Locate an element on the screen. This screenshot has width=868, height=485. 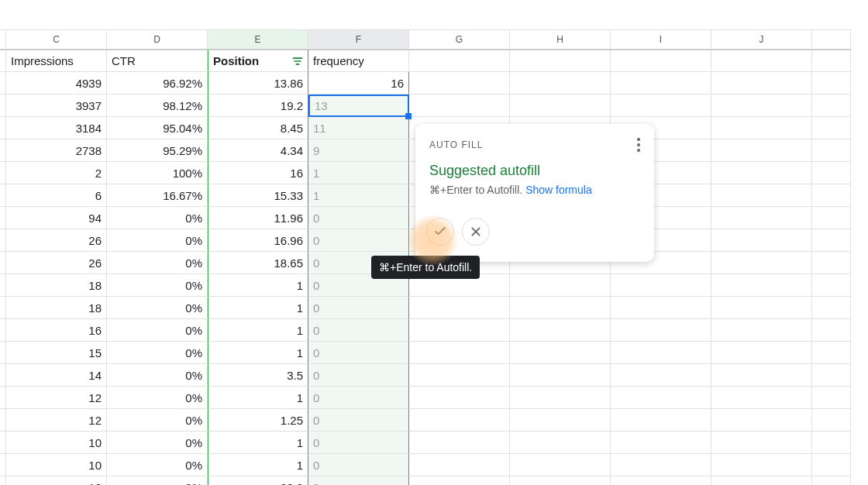
cell-d: 95.04% is located at coordinates (157, 129).